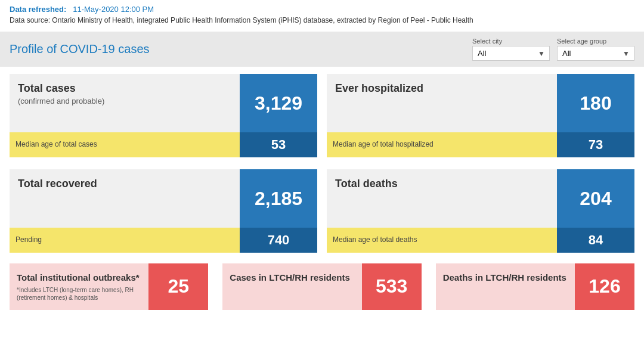 This screenshot has height=357, width=644. What do you see at coordinates (125, 198) in the screenshot?
I see `card-label-area: Total recovered` at bounding box center [125, 198].